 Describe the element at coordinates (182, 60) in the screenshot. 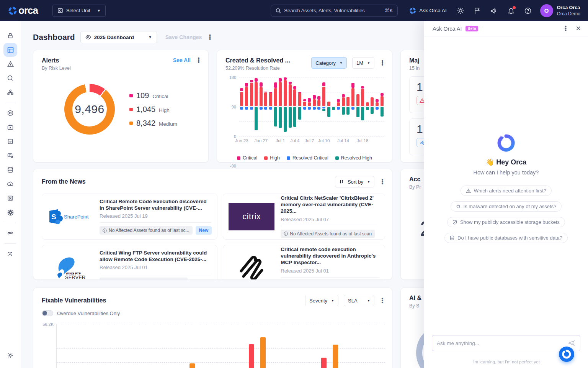

I see `see-all-link: See All` at that location.